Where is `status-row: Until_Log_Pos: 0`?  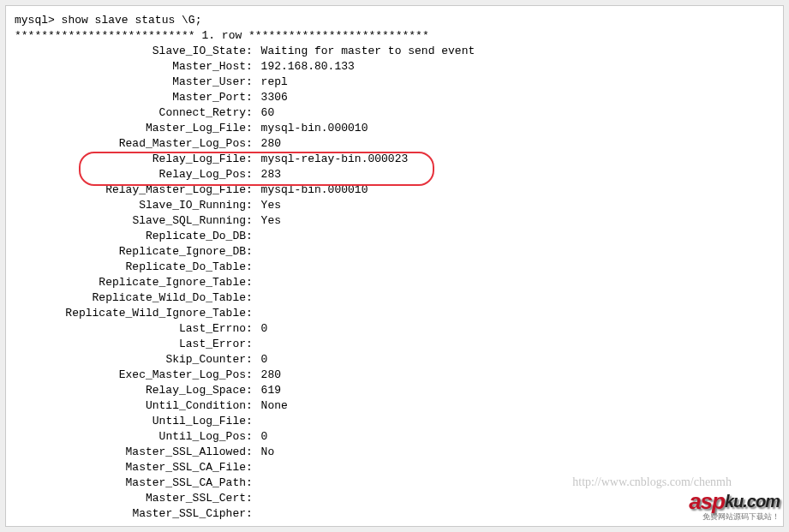
status-row: Until_Log_Pos: 0 is located at coordinates (394, 437).